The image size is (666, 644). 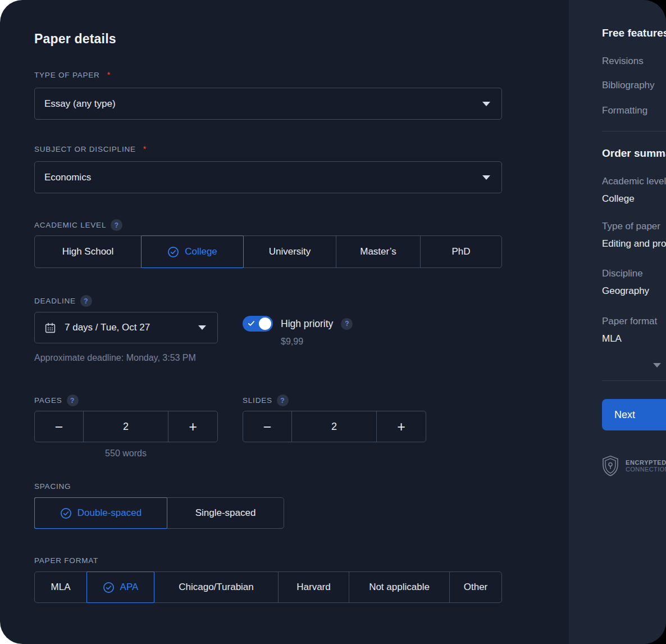 What do you see at coordinates (334, 427) in the screenshot?
I see `slides-value: 2` at bounding box center [334, 427].